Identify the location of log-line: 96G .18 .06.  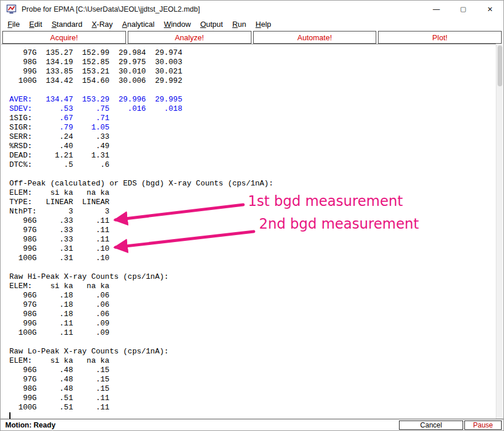
(253, 296).